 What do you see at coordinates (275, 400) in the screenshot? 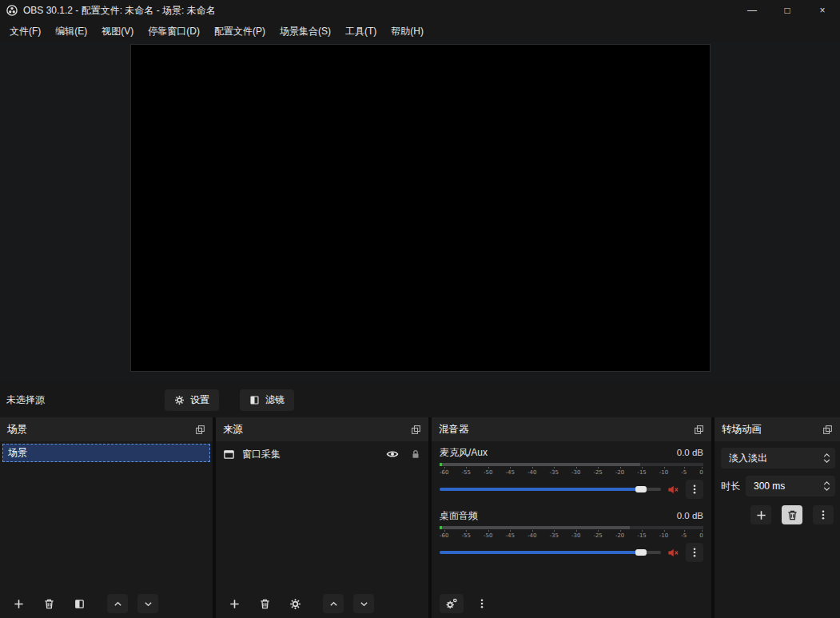
I see `filters-label: 滤镜` at bounding box center [275, 400].